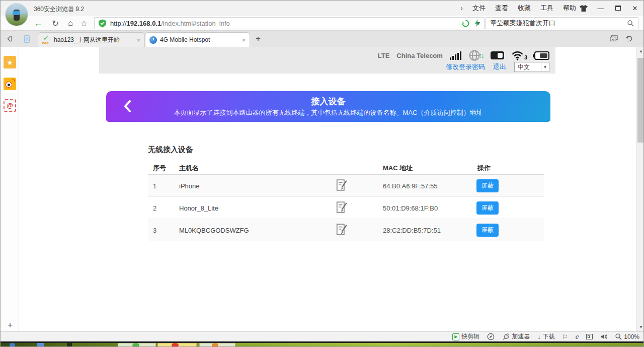  Describe the element at coordinates (466, 23) in the screenshot. I see `speed-mode-icon` at that location.